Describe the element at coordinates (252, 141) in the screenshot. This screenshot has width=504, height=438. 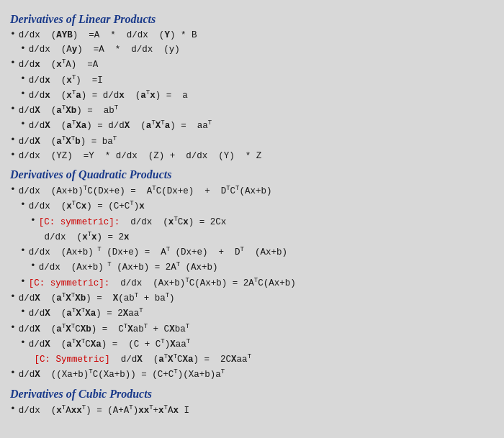
I see `list-item: •d/dX (aTXTb) = baT` at that location.